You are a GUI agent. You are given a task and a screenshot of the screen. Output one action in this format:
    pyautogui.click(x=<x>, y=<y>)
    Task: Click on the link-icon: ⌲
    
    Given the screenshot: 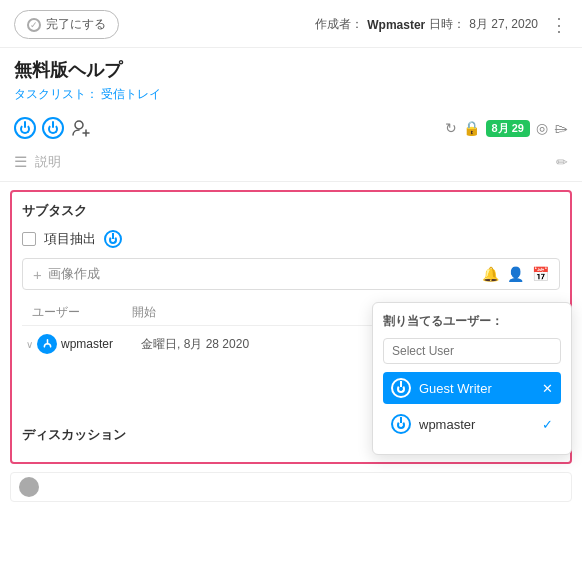 What is the action you would take?
    pyautogui.click(x=561, y=128)
    